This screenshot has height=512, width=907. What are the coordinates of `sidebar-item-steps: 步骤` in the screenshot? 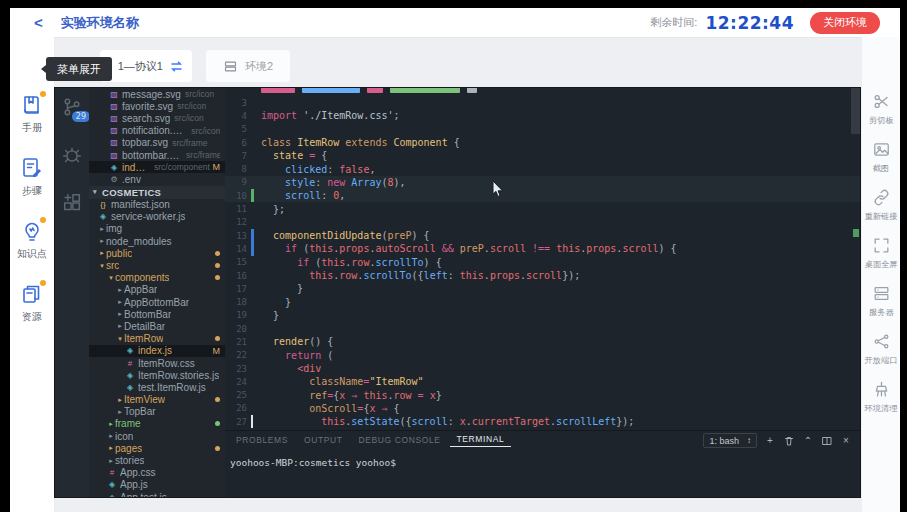 It's located at (32, 177).